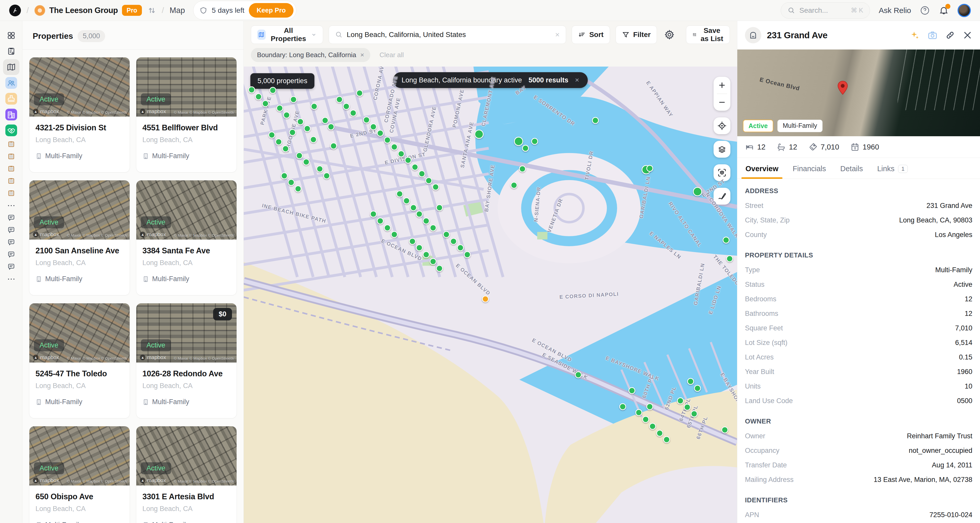 This screenshot has height=523, width=980. What do you see at coordinates (11, 67) in the screenshot?
I see `sidebar-item-map-icon` at bounding box center [11, 67].